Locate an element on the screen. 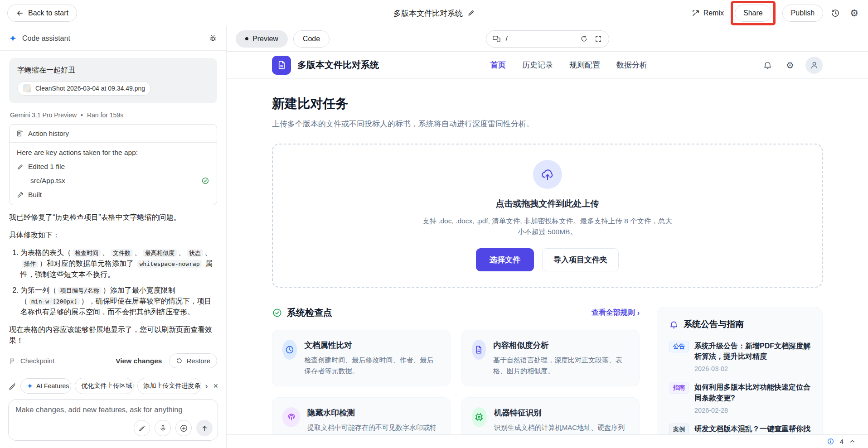  edit-title-icon is located at coordinates (471, 13).